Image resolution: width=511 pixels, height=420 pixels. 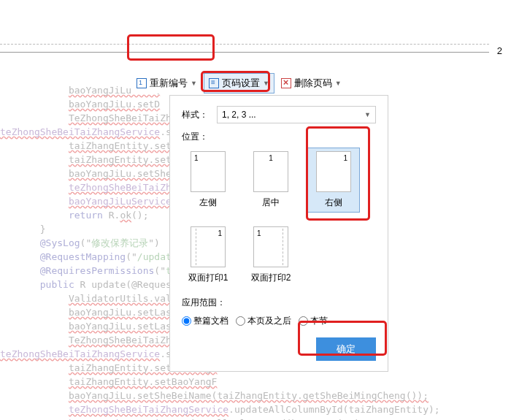 What do you see at coordinates (279, 218) in the screenshot?
I see `position-grid: 1 左侧 1 居中 1 右侧 1 双面打印1 1 双面打印2` at bounding box center [279, 218].